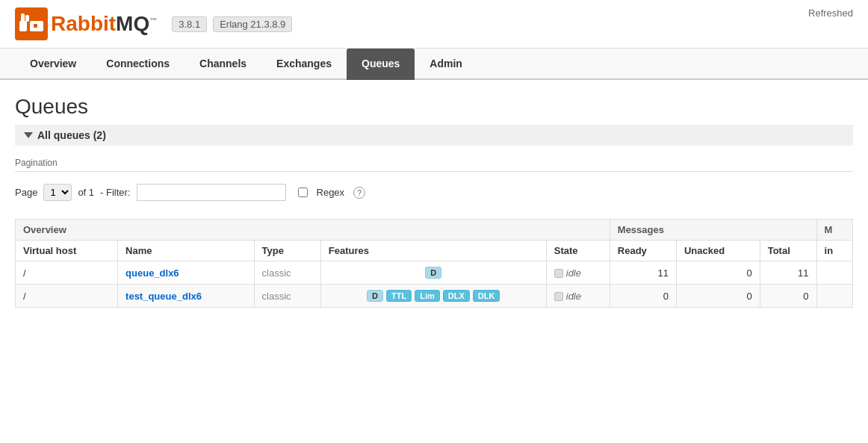  Describe the element at coordinates (427, 296) in the screenshot. I see `feature-badge: Lim` at that location.